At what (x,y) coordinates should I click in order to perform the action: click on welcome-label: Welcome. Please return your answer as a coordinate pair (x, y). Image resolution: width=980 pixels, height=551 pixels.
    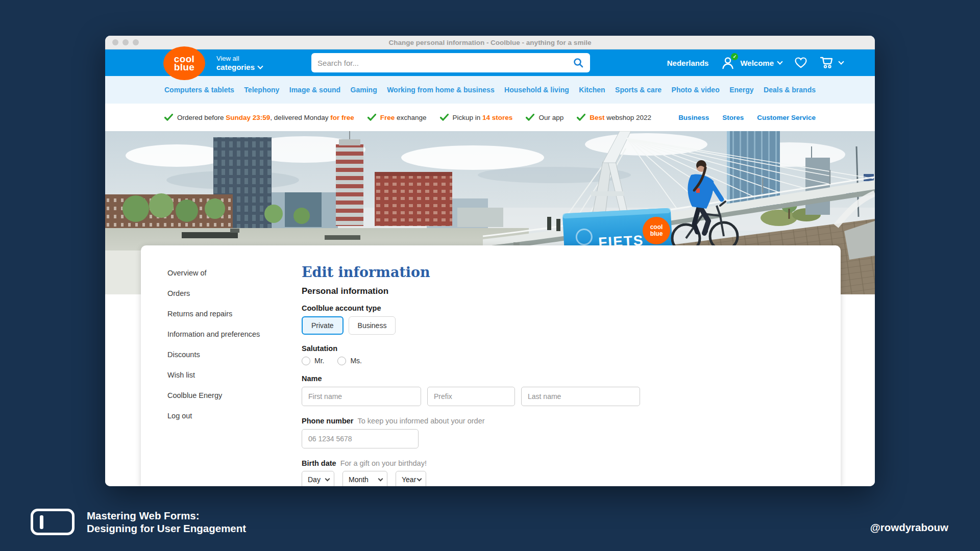
    Looking at the image, I should click on (757, 63).